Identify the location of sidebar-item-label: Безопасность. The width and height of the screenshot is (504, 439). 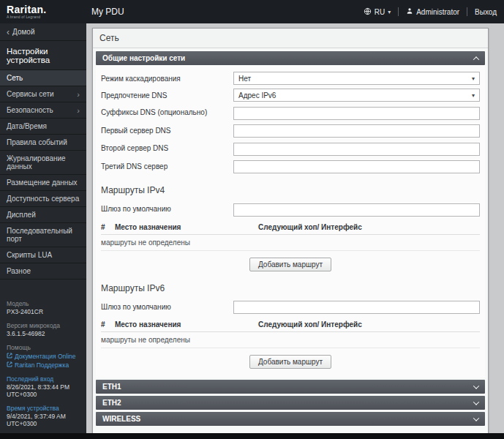
(30, 110).